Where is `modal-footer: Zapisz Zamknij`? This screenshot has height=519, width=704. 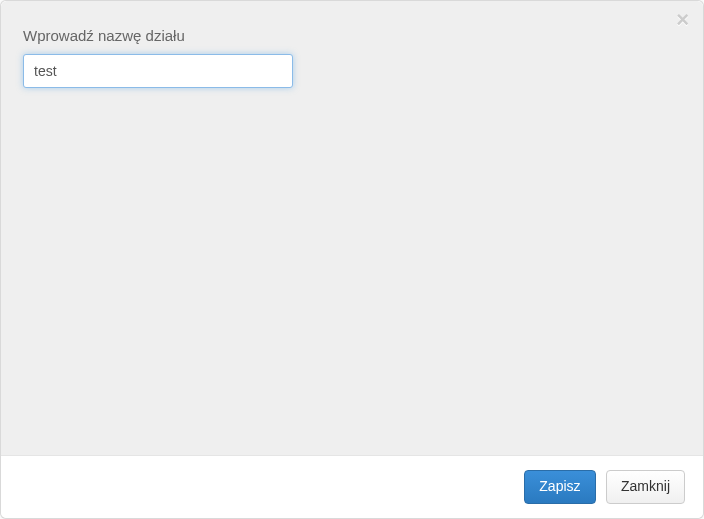
modal-footer: Zapisz Zamknij is located at coordinates (352, 486).